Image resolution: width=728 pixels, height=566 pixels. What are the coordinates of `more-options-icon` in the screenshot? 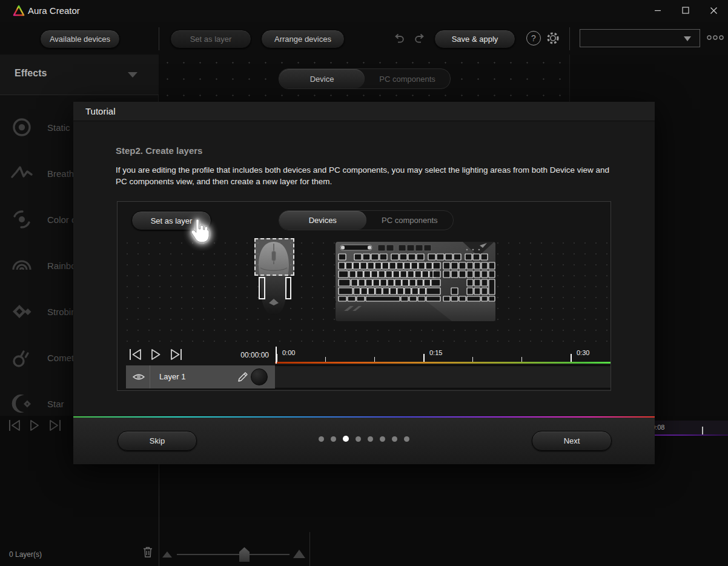 It's located at (715, 38).